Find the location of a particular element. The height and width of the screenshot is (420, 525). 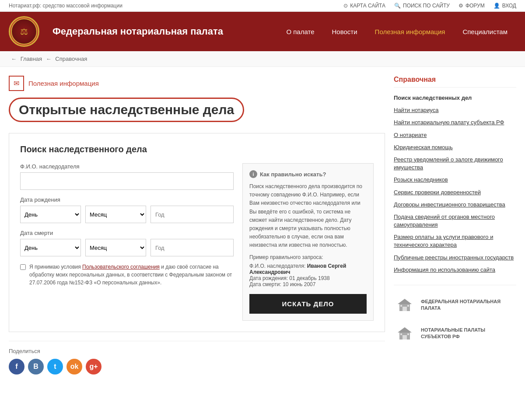

sidebar-link-9: Размер оплаты за услуги правового и техн… is located at coordinates (455, 241).